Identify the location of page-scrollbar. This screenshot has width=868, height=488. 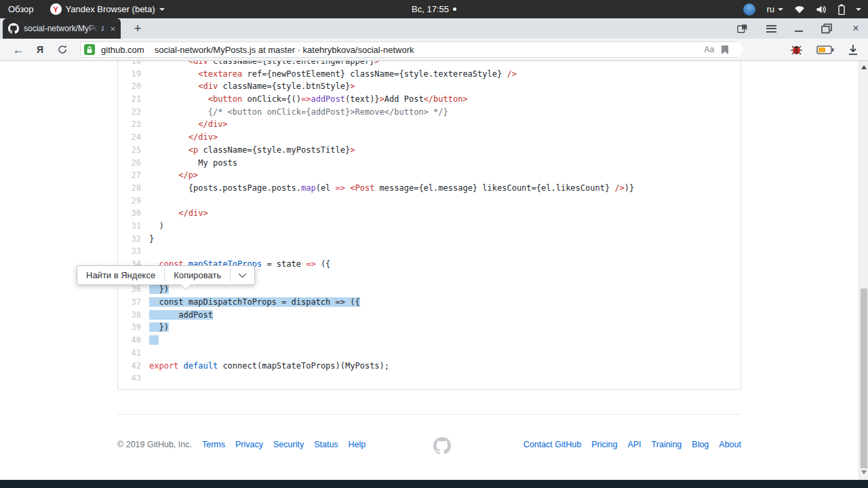
(863, 270).